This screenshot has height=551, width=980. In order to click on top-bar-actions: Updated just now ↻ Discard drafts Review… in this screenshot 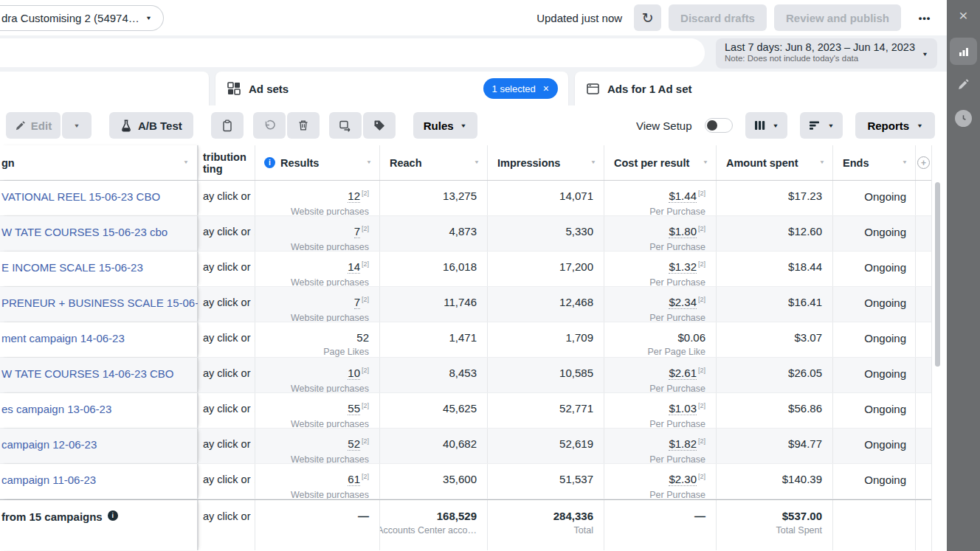, I will do `click(739, 18)`.